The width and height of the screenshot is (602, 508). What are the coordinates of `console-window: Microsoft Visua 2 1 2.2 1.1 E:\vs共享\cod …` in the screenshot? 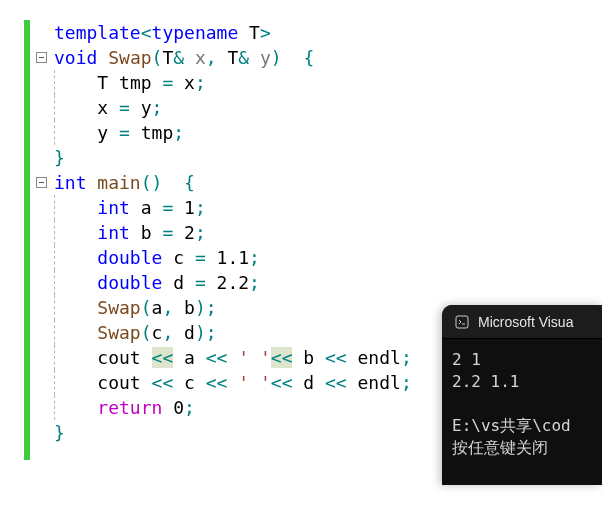 It's located at (522, 395).